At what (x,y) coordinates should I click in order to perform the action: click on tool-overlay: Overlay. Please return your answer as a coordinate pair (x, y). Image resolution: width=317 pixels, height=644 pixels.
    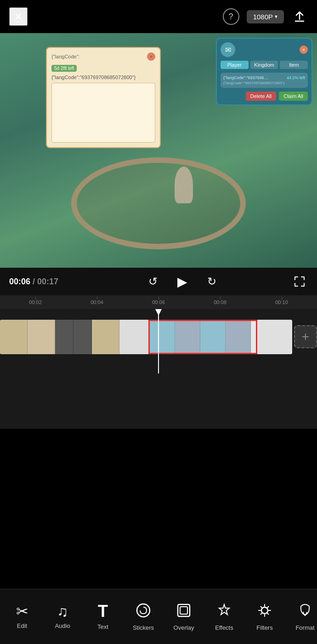
    Looking at the image, I should click on (184, 617).